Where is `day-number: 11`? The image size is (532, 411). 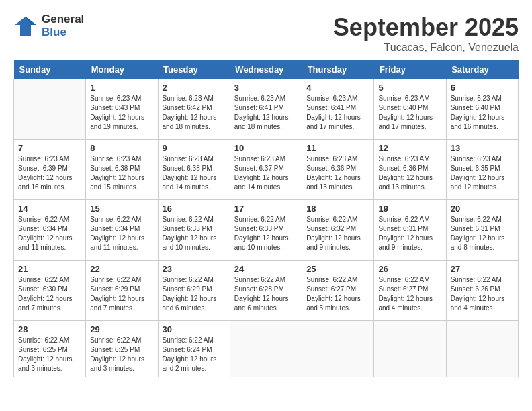
day-number: 11 is located at coordinates (338, 148).